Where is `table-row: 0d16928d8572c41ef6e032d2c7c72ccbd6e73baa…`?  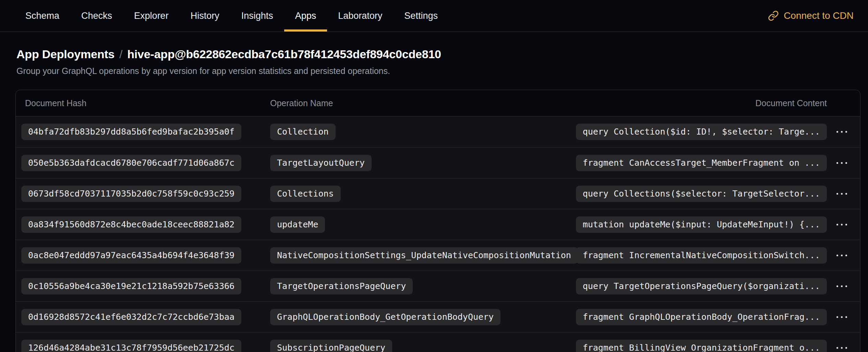 table-row: 0d16928d8572c41ef6e032d2c7c72ccbd6e73baa… is located at coordinates (438, 317).